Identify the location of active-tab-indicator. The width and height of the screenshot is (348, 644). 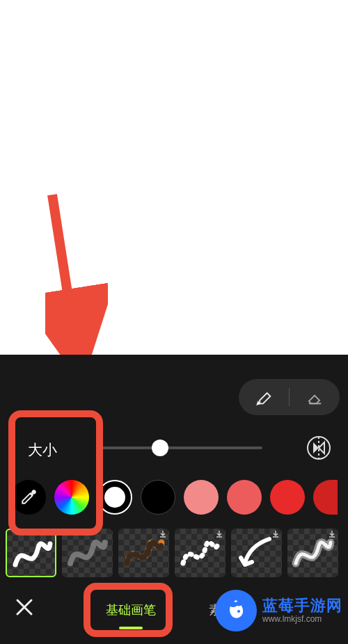
(131, 628).